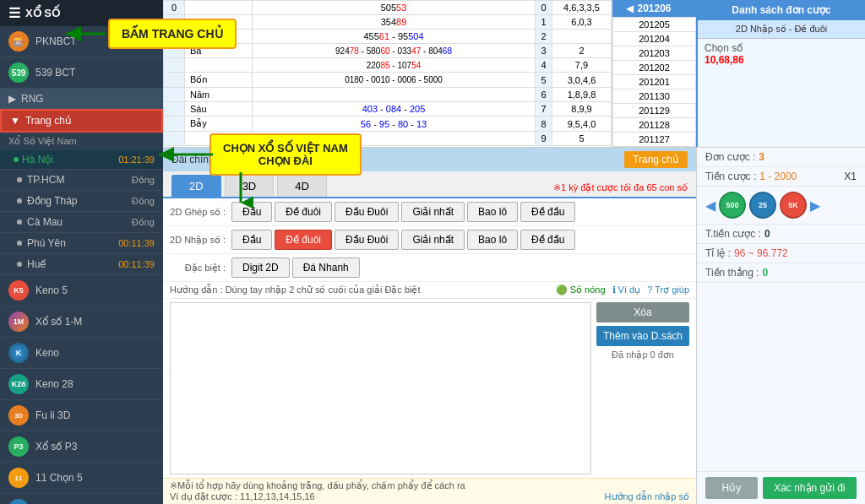  I want to click on sidebar-item-fuli3d: 3D Fu li 3D, so click(81, 415).